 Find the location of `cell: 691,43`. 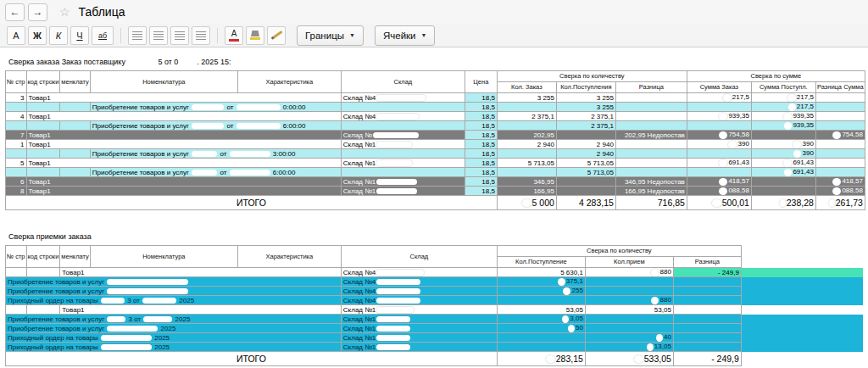

cell: 691,43 is located at coordinates (783, 173).